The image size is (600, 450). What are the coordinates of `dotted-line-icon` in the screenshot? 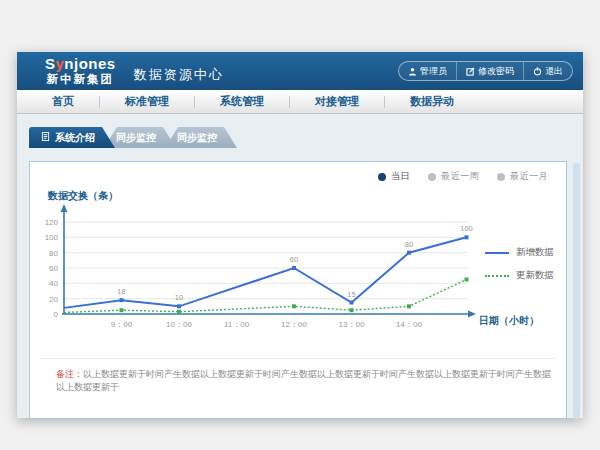 It's located at (497, 276).